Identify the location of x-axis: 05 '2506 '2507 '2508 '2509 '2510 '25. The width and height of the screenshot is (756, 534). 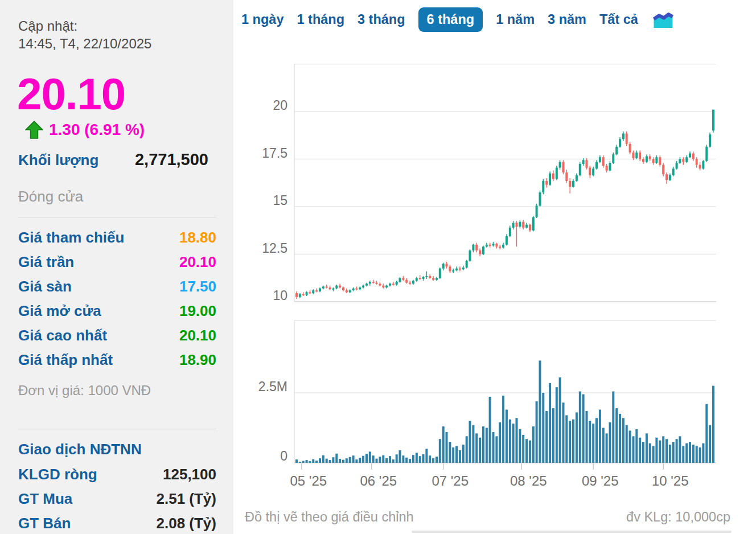
(489, 476).